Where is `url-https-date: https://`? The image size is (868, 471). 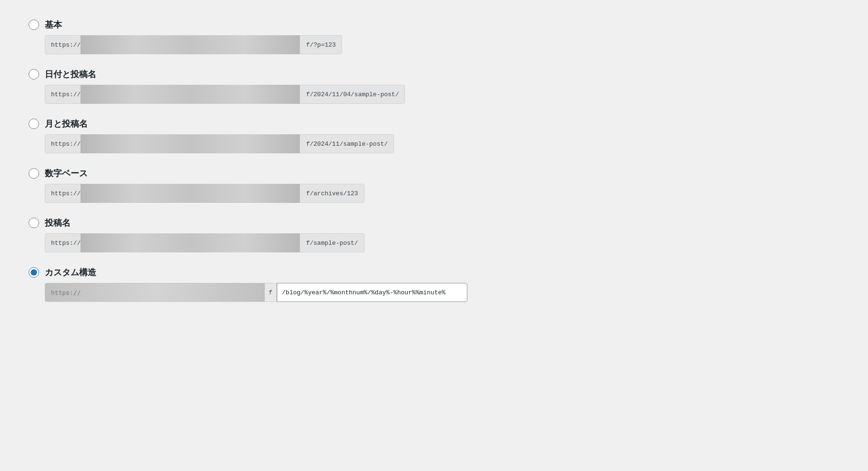 url-https-date: https:// is located at coordinates (63, 94).